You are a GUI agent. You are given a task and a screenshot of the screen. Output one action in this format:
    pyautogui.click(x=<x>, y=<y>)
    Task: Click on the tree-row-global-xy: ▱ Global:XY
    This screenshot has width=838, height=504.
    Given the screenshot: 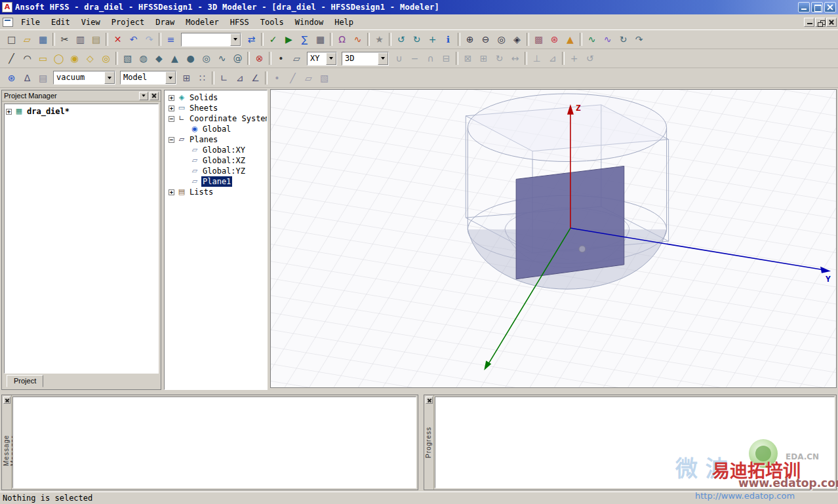 What is the action you would take?
    pyautogui.click(x=216, y=150)
    